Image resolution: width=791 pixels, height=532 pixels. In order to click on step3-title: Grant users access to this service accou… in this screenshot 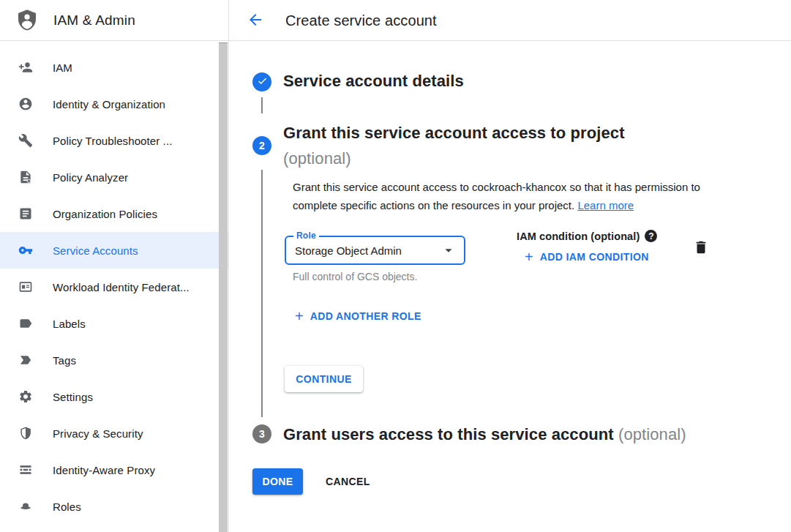, I will do `click(449, 435)`.